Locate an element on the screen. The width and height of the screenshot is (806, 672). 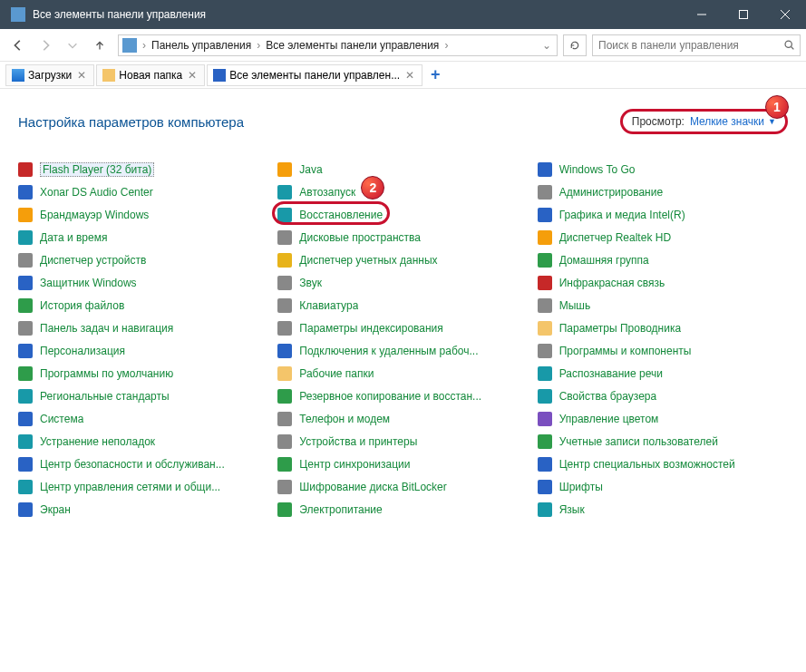
control-panel-item: Диспетчер учетных данных is located at coordinates (403, 259).